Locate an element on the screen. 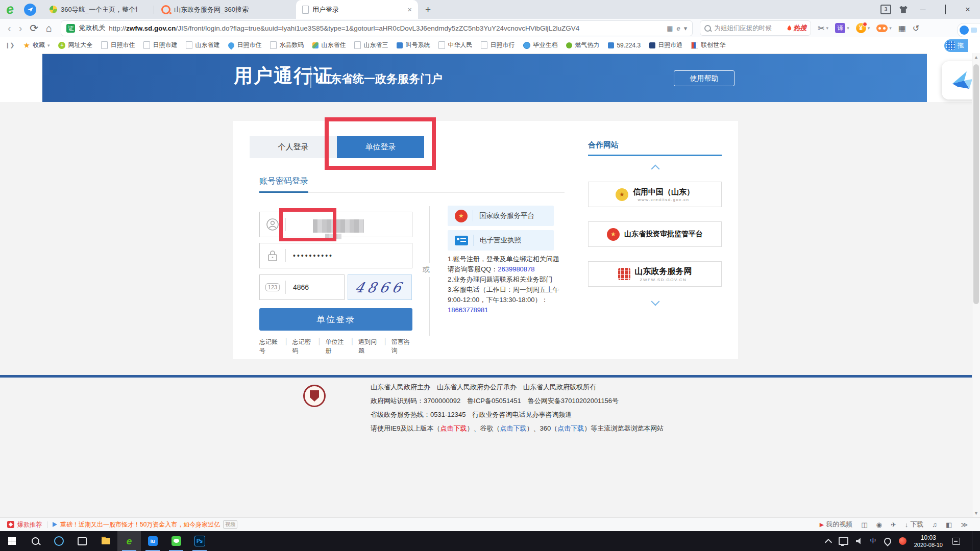 Image resolution: width=980 pixels, height=551 pixels. new-tab-button: + is located at coordinates (428, 10).